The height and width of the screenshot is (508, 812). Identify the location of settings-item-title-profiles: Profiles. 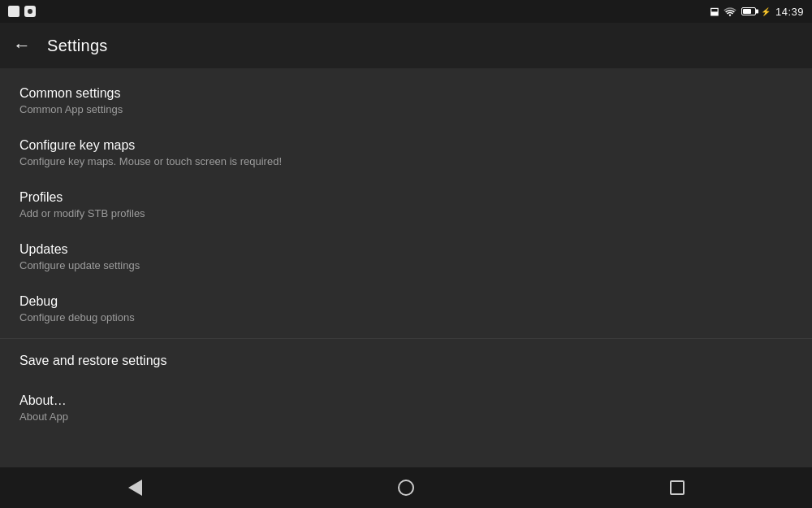
(406, 198).